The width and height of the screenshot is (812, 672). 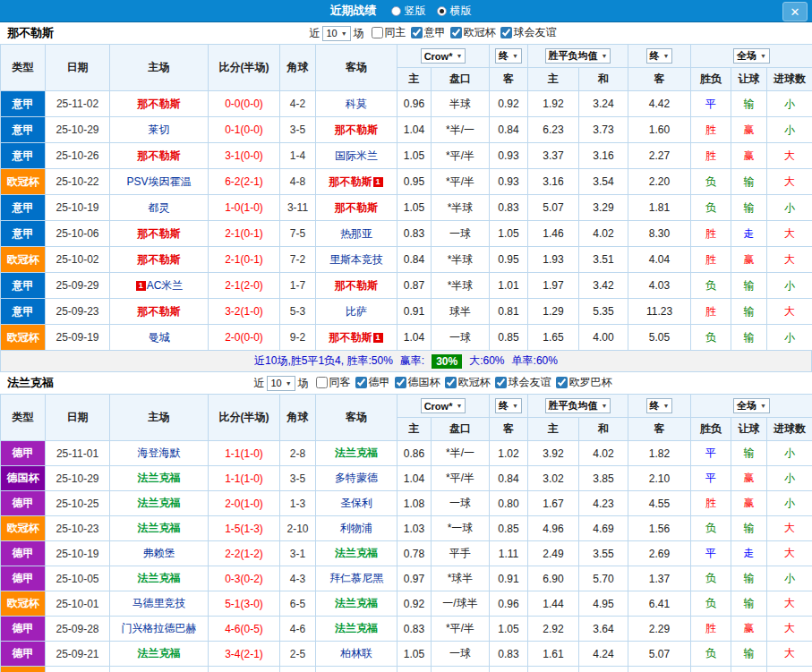 I want to click on match-score: 2-0(0-0), so click(x=244, y=338).